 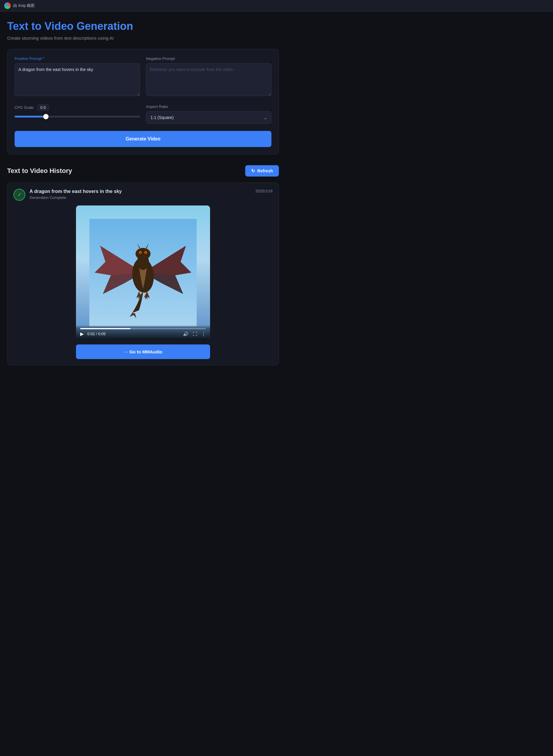 I want to click on dragon-illustration, so click(x=143, y=273).